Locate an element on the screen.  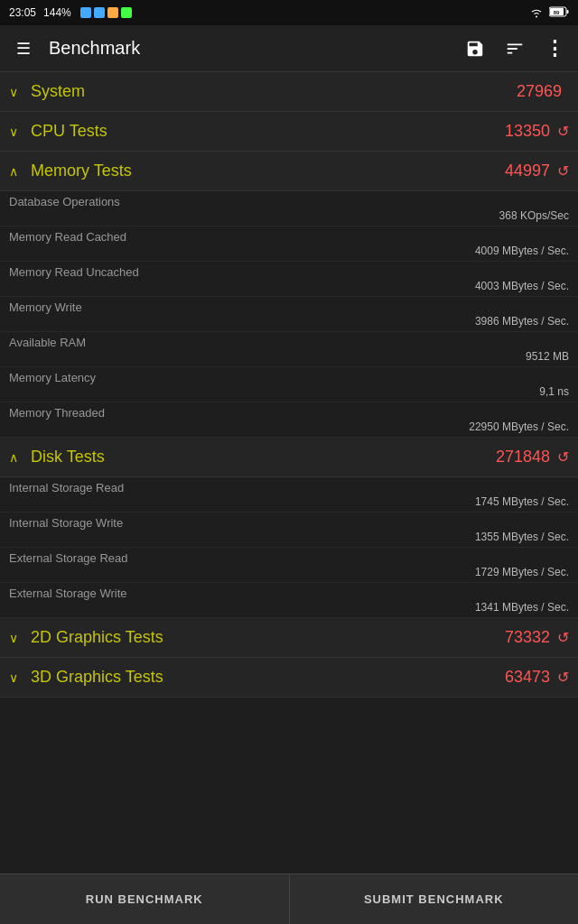
sub-item-value-memory-5: 9,1 ns is located at coordinates (289, 392).